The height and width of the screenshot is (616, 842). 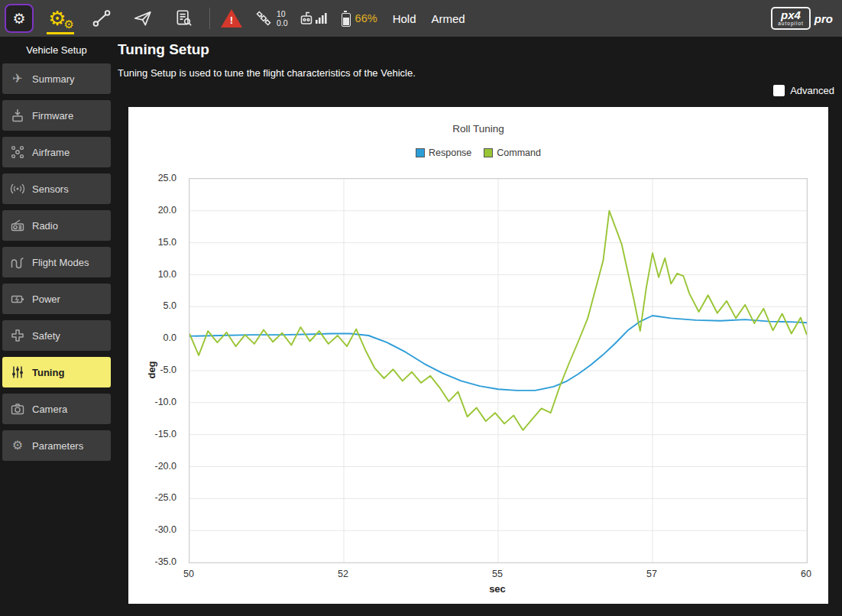 What do you see at coordinates (170, 306) in the screenshot?
I see `y-tick-label: 5.0` at bounding box center [170, 306].